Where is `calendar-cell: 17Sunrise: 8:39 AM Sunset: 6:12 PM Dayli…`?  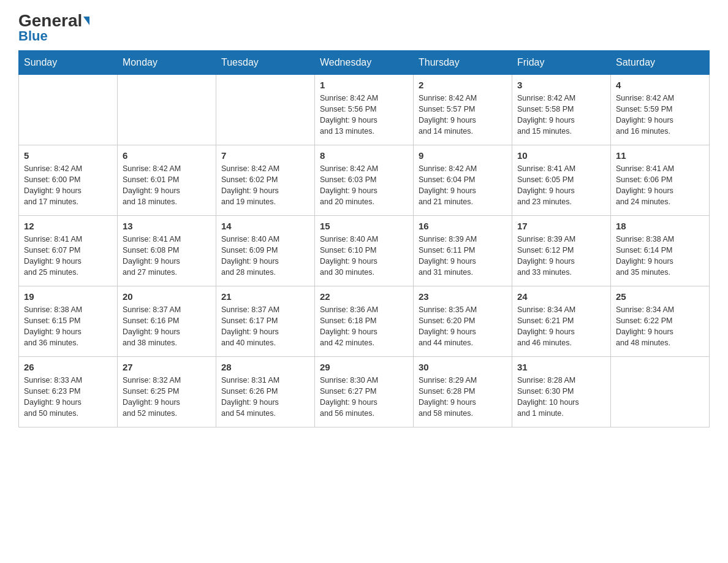
calendar-cell: 17Sunrise: 8:39 AM Sunset: 6:12 PM Dayli… is located at coordinates (561, 251).